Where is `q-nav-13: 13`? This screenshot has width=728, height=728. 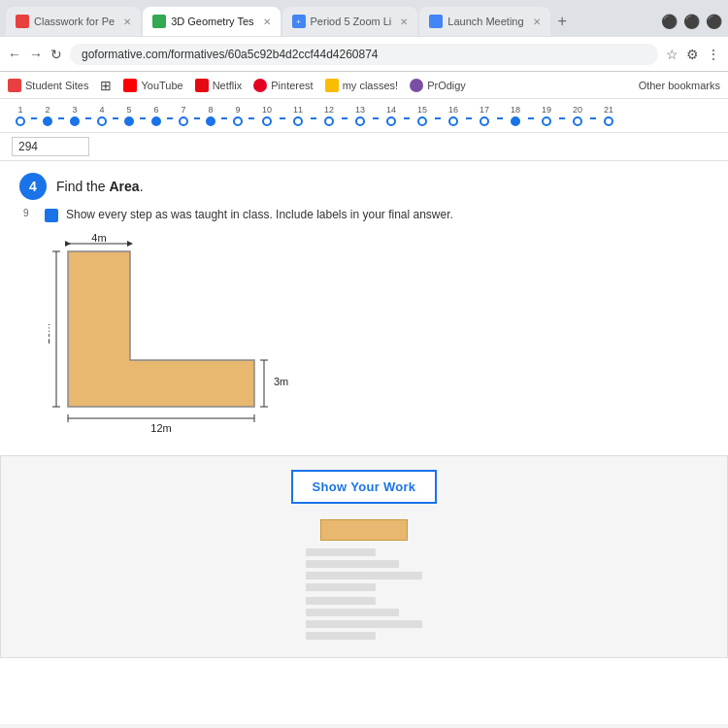 q-nav-13: 13 is located at coordinates (360, 116).